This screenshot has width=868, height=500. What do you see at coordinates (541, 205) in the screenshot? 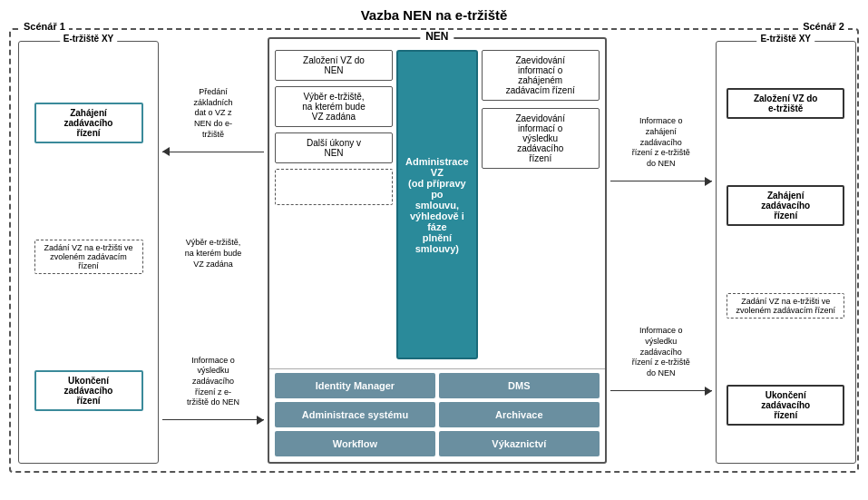
I see `nen-right-col: Zaevidováníinformací ozahájenémzadávacím…` at bounding box center [541, 205].